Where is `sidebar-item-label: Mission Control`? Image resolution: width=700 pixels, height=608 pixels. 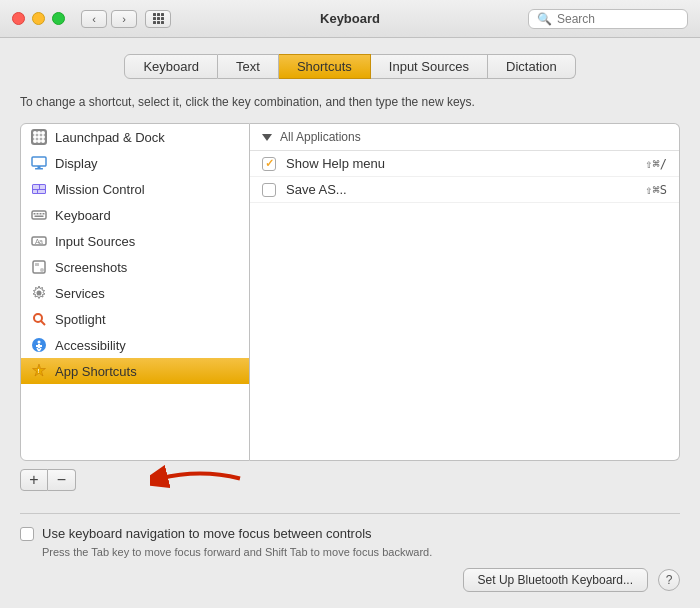 sidebar-item-label: Mission Control is located at coordinates (100, 190).